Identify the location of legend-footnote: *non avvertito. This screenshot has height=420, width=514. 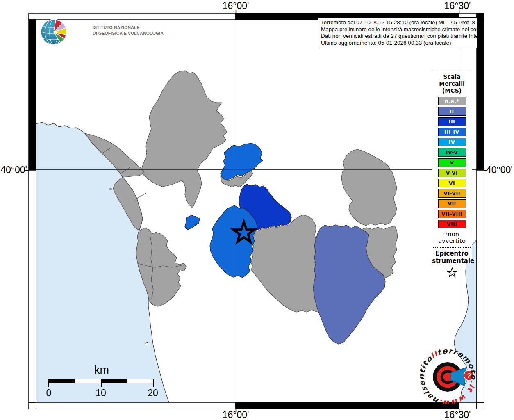
(452, 237).